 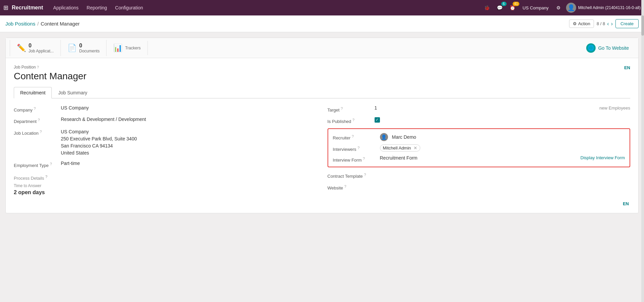 I want to click on company-value: US Company, so click(x=189, y=108).